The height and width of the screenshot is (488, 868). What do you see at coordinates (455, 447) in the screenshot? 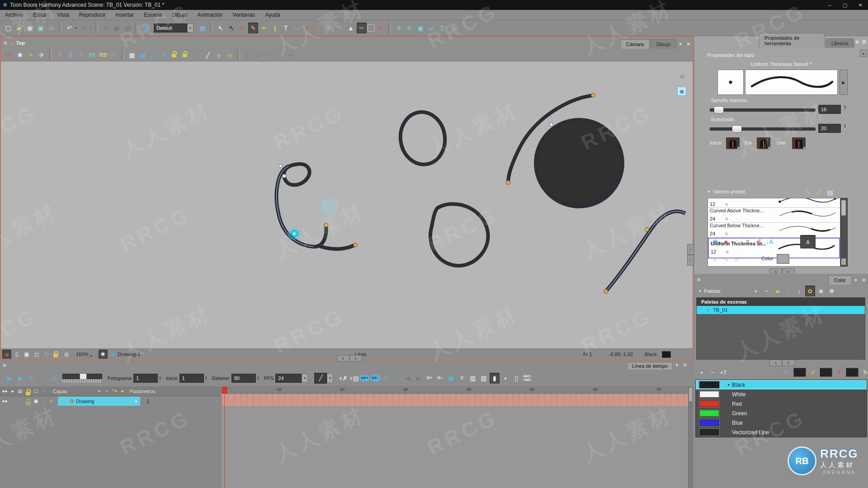
I see `timeline-track-area` at bounding box center [455, 447].